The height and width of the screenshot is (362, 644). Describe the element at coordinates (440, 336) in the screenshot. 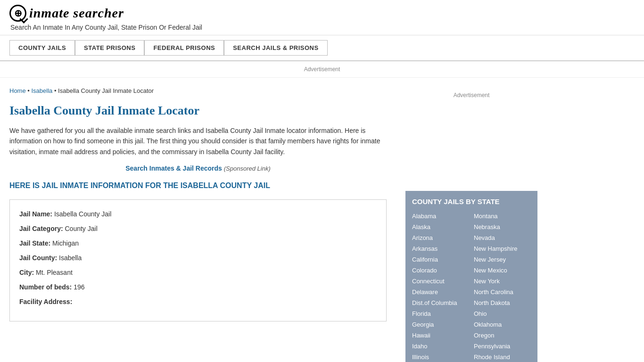

I see `state-link-hawaii: Hawaii` at that location.